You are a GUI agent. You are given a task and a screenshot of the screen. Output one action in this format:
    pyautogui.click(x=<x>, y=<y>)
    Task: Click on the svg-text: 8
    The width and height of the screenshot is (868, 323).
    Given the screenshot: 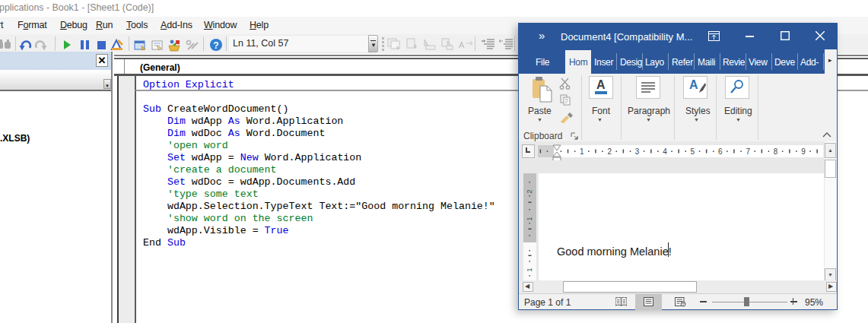 What is the action you would take?
    pyautogui.click(x=776, y=152)
    